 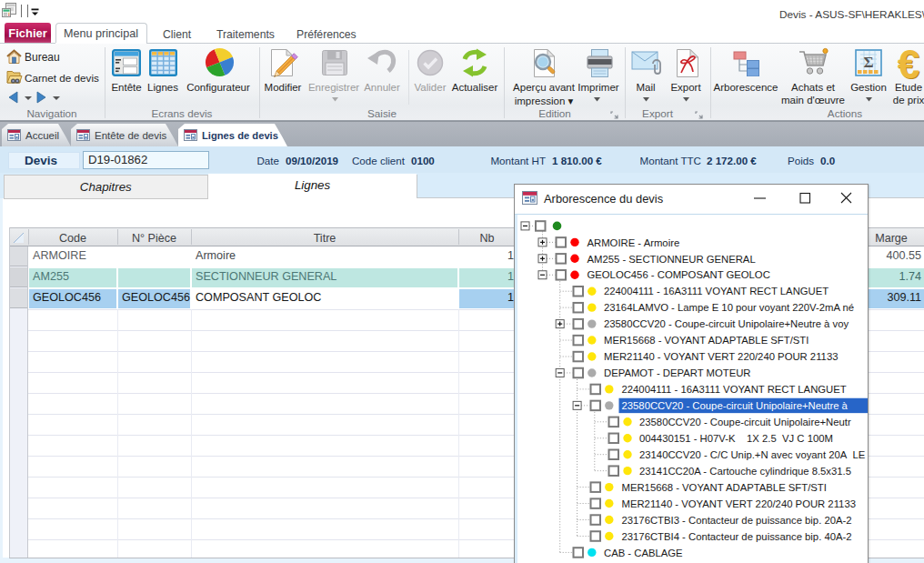 I want to click on svg-text: ARMOIRE - Armoire, so click(x=634, y=243).